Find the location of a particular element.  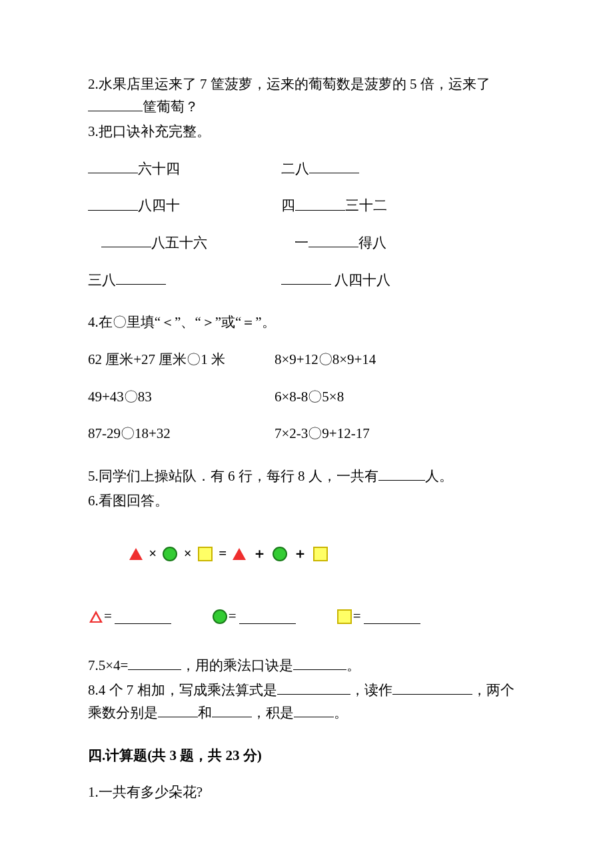

q8-p2: ，读作 is located at coordinates (372, 690).